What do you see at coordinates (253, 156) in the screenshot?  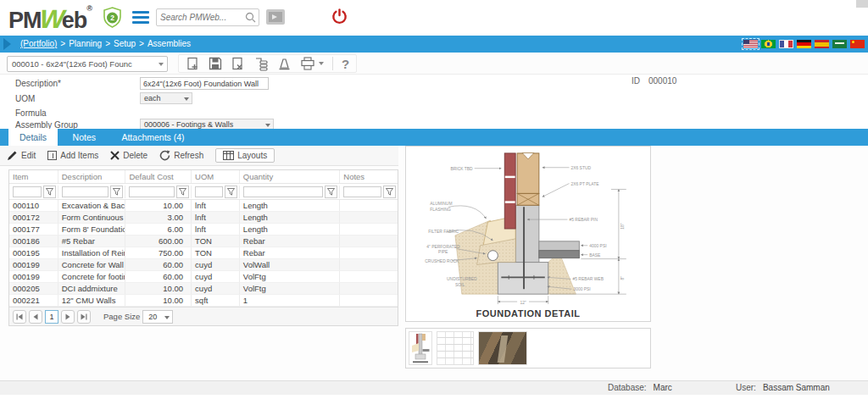 I see `layouts-label: Layouts` at bounding box center [253, 156].